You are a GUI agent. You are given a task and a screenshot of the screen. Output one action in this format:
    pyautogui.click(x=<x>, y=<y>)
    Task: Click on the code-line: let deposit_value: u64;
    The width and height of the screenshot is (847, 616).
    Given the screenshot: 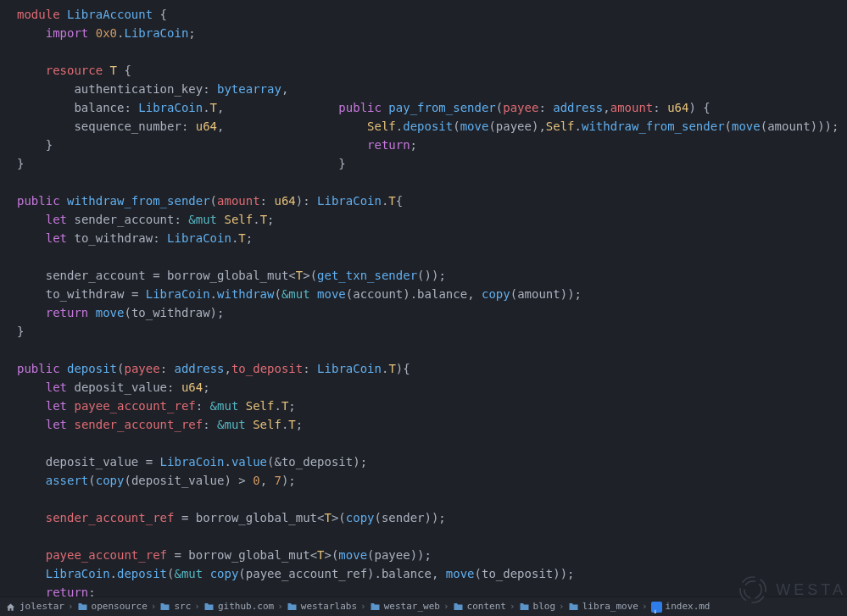 What is the action you would take?
    pyautogui.click(x=114, y=387)
    